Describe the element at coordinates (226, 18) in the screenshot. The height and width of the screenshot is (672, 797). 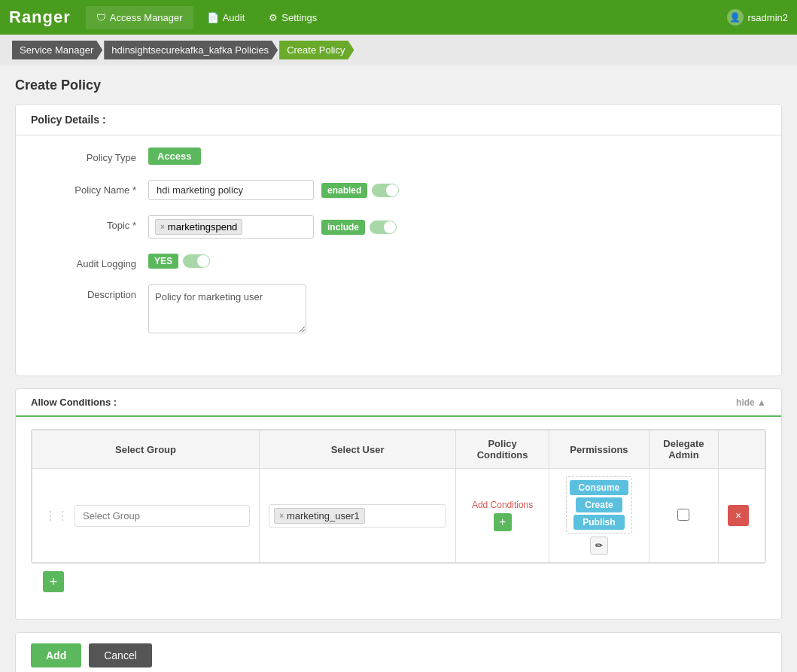
I see `nav-audit: 📄 Audit` at that location.